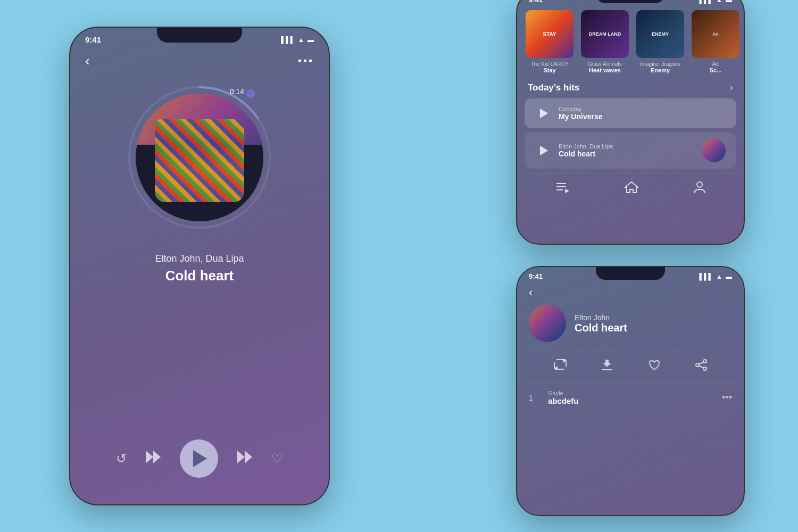 Image resolution: width=798 pixels, height=532 pixels. Describe the element at coordinates (121, 459) in the screenshot. I see `repeat-button: ↺` at that location.